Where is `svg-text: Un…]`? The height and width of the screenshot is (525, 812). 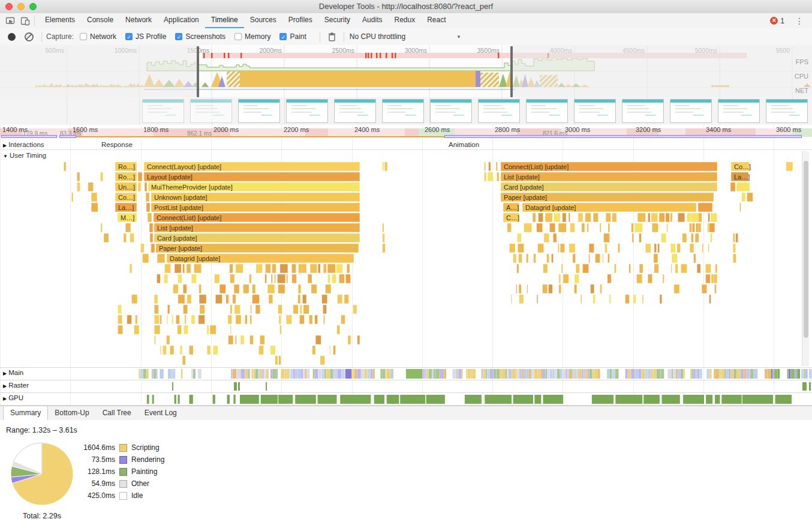
svg-text: Un…] is located at coordinates (127, 187).